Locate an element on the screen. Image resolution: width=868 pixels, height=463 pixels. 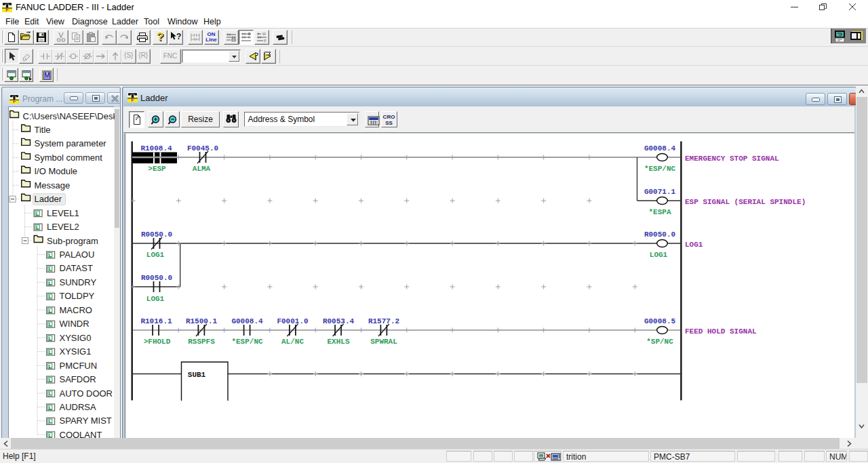
svg-text: PALAOU is located at coordinates (77, 255).